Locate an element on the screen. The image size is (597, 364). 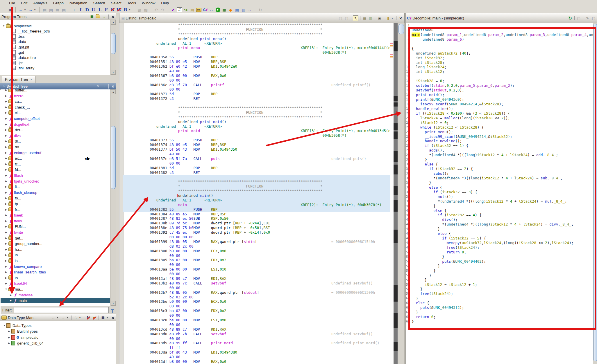
symbol-tree-item-get: ▶get... is located at coordinates (56, 238).